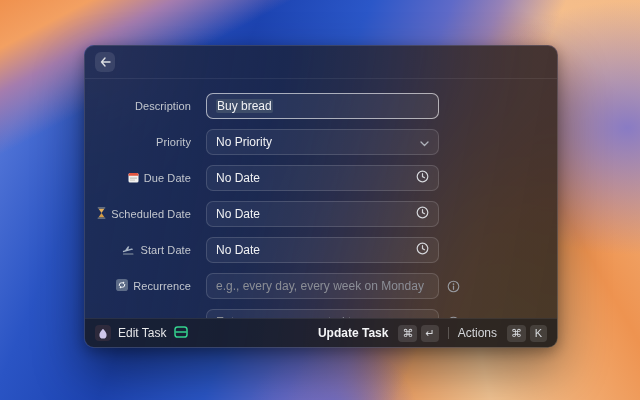 This screenshot has height=400, width=640. What do you see at coordinates (142, 333) in the screenshot?
I see `command-name: Edit Task` at bounding box center [142, 333].